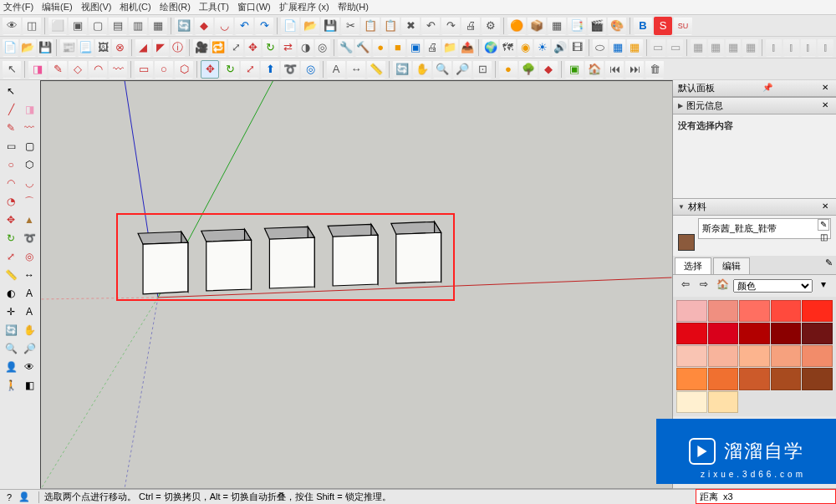 This screenshot has height=504, width=836. I want to click on page-settings-icon: 📃, so click(85, 48).